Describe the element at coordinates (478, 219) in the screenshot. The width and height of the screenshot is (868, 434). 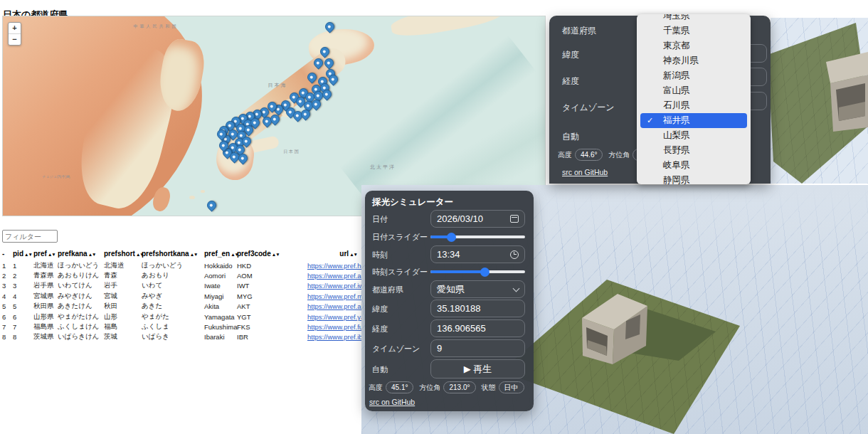
I see `date-input: 2026/03/10` at that location.